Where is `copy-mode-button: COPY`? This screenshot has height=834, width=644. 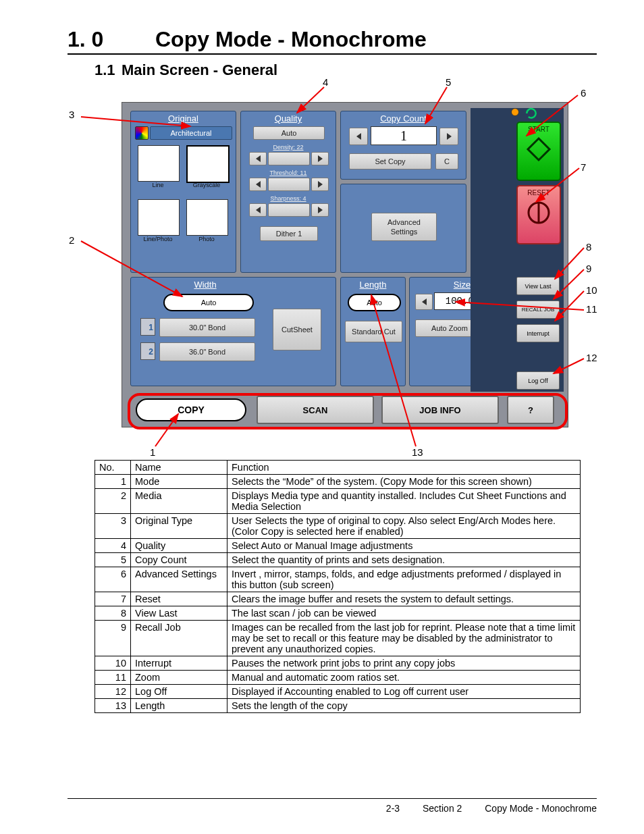 copy-mode-button: COPY is located at coordinates (191, 410).